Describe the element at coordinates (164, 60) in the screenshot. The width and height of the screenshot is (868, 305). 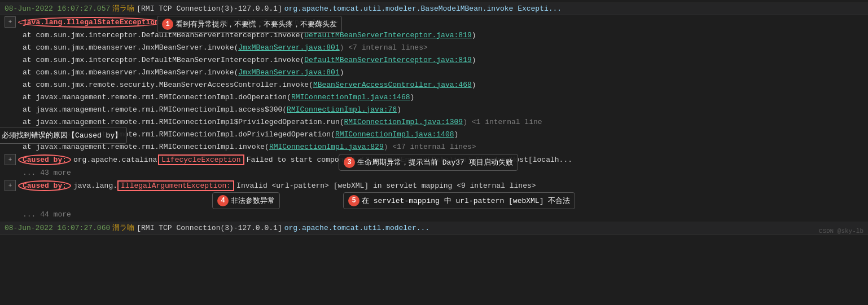
I see `at-text-3: at com.sun.jmx.interceptor.DefaultMBeanS…` at that location.